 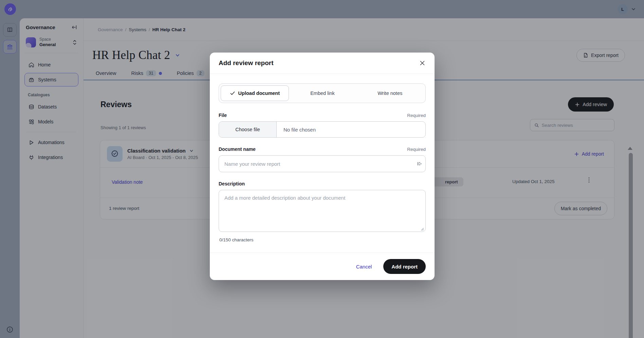 What do you see at coordinates (259, 93) in the screenshot?
I see `tab-label: Upload document` at bounding box center [259, 93].